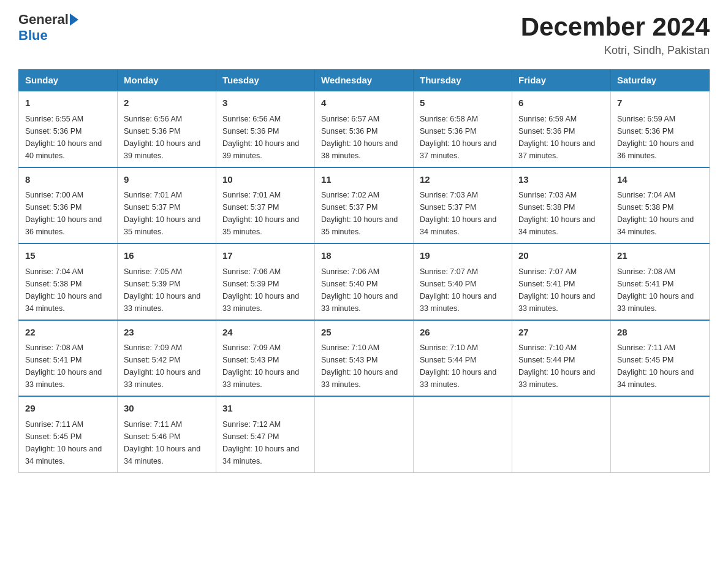 This screenshot has height=563, width=728. What do you see at coordinates (561, 81) in the screenshot?
I see `day-of-week-header: Friday` at bounding box center [561, 81].